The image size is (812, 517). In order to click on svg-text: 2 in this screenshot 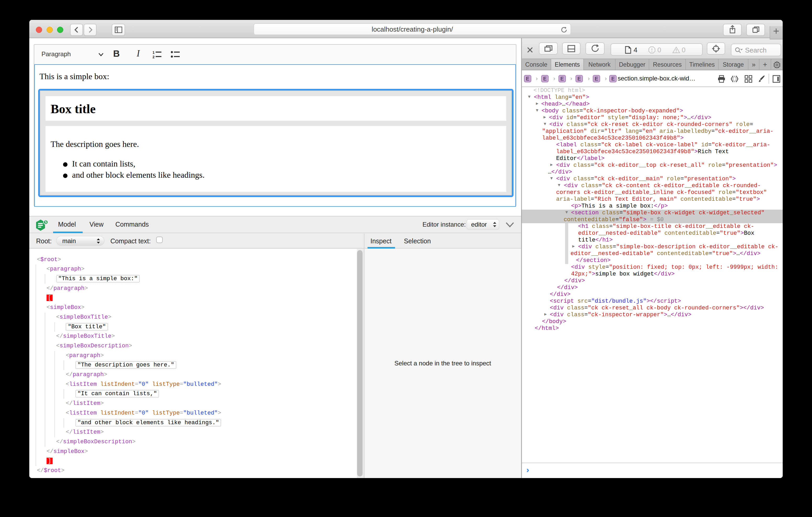, I will do `click(153, 57)`.